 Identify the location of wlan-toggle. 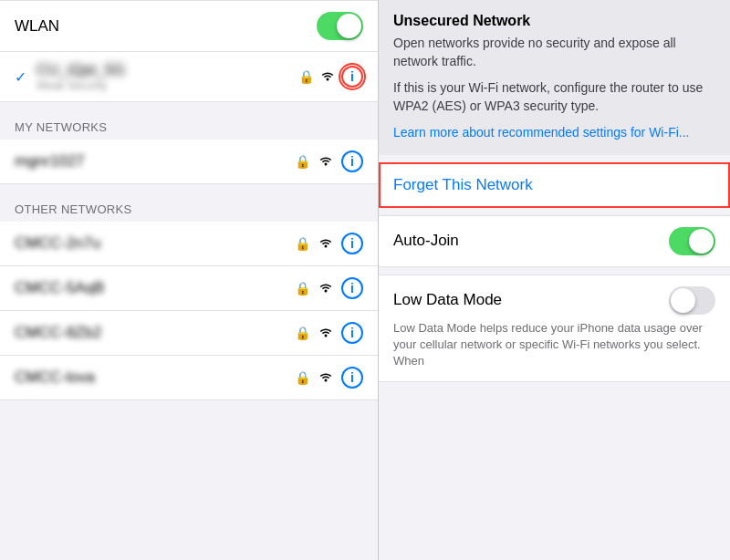
(339, 26).